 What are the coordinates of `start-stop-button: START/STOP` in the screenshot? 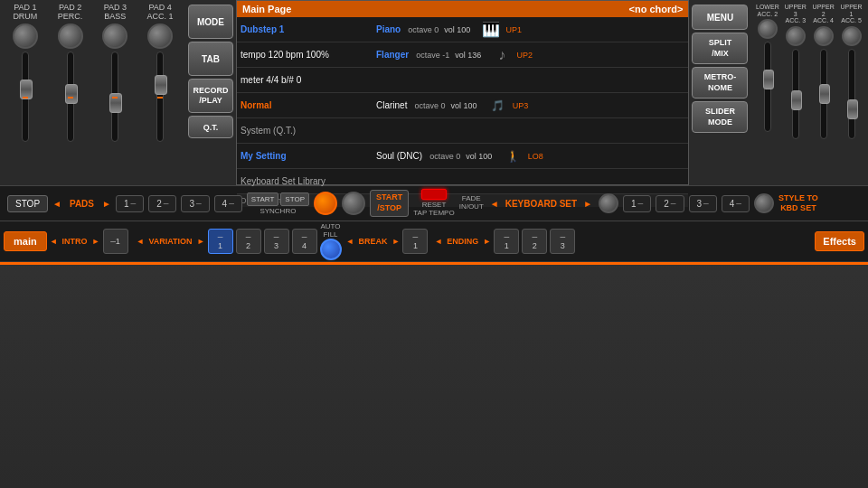 It's located at (389, 202).